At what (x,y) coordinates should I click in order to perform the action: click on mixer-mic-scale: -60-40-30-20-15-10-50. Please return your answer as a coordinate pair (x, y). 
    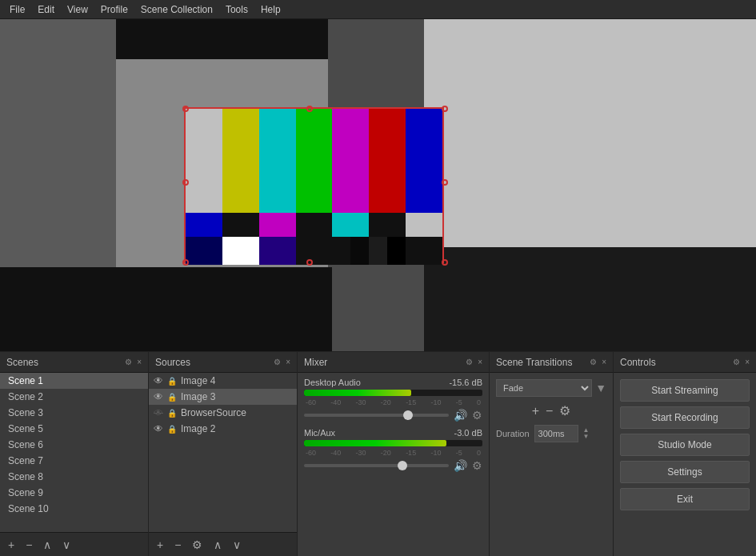
    Looking at the image, I should click on (394, 453).